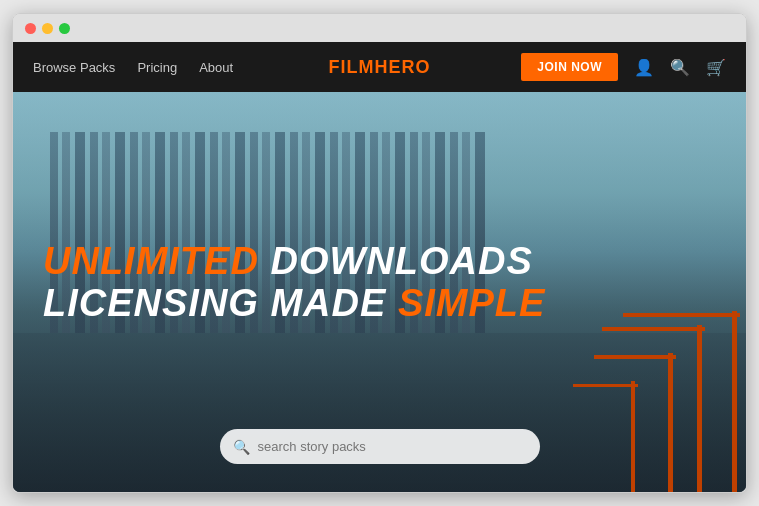  I want to click on navbar: Browse Packs Pricing About FILMHERO JOIN…, so click(380, 67).